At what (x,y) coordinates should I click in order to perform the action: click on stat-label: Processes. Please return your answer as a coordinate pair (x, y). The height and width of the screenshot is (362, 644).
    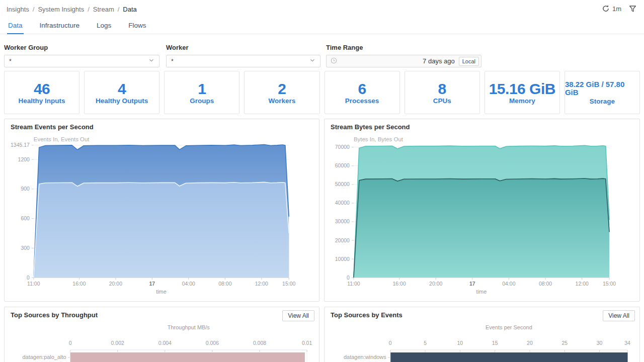
    Looking at the image, I should click on (362, 101).